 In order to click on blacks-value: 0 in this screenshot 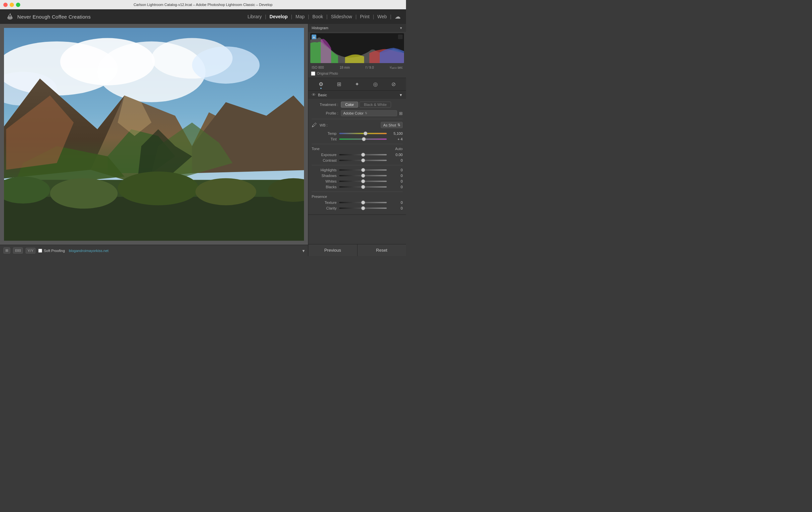, I will do `click(396, 187)`.